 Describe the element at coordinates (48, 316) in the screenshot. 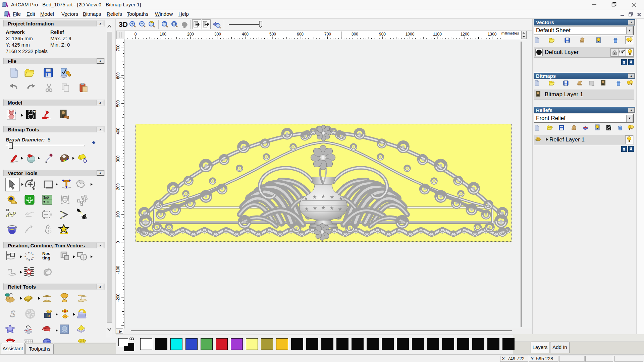

I see `svg-text: b` at that location.